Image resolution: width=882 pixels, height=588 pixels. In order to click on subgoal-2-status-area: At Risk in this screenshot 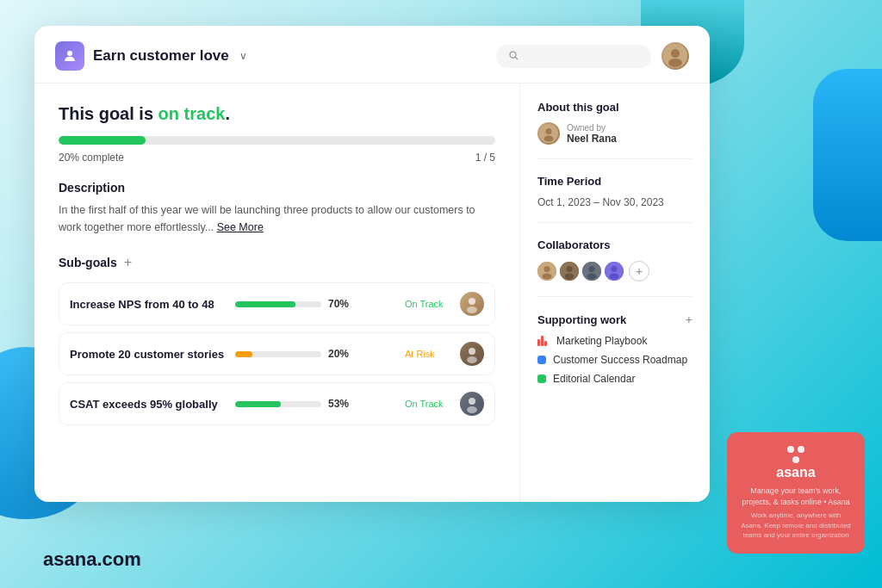, I will do `click(427, 354)`.